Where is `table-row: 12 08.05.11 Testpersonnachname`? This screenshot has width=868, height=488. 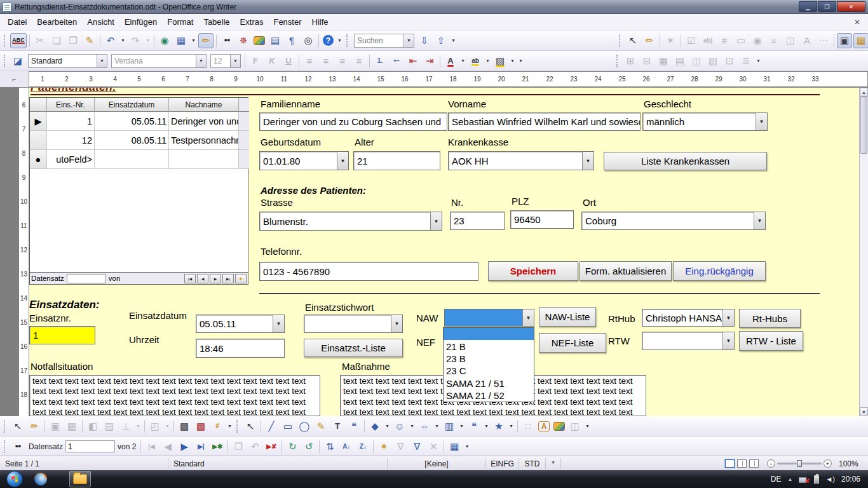 table-row: 12 08.05.11 Testpersonnachname is located at coordinates (139, 140).